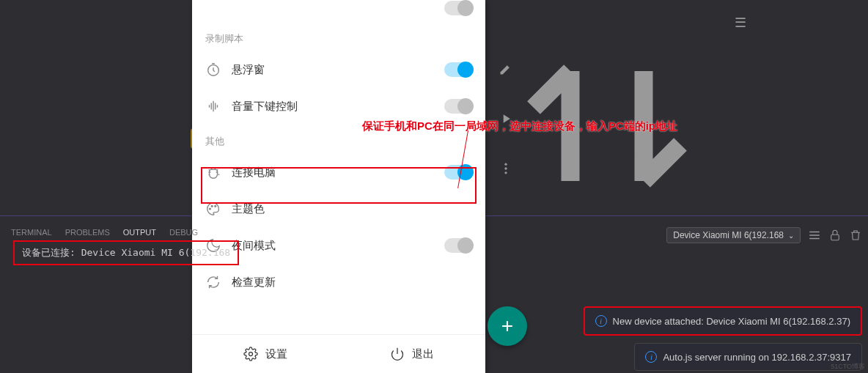 The width and height of the screenshot is (868, 373). What do you see at coordinates (333, 107) in the screenshot?
I see `volume-control-label: 音量下键控制` at bounding box center [333, 107].